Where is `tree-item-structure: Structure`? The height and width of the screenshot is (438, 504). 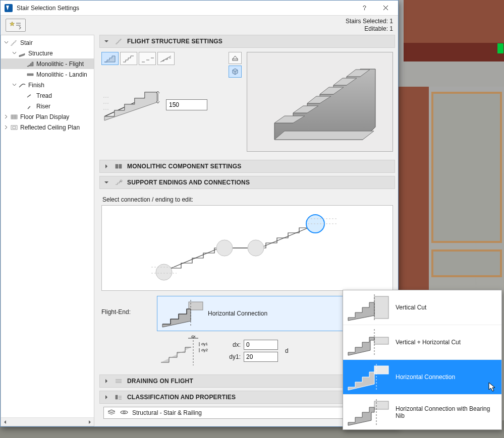
tree-item-structure: Structure is located at coordinates (47, 53).